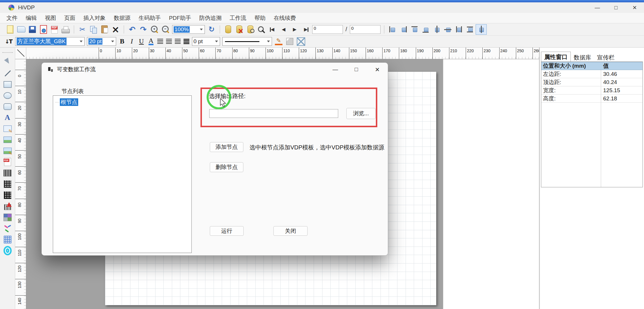  I want to click on rich-text-tool, so click(8, 129).